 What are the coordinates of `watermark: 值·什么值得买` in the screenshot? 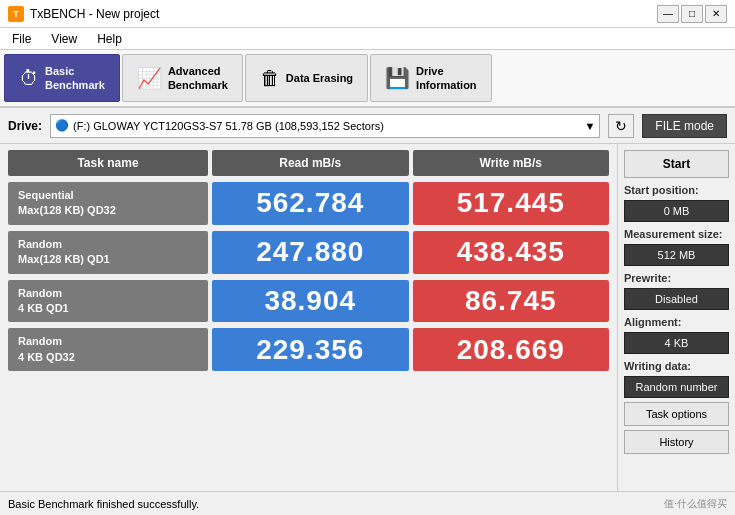 It's located at (696, 504).